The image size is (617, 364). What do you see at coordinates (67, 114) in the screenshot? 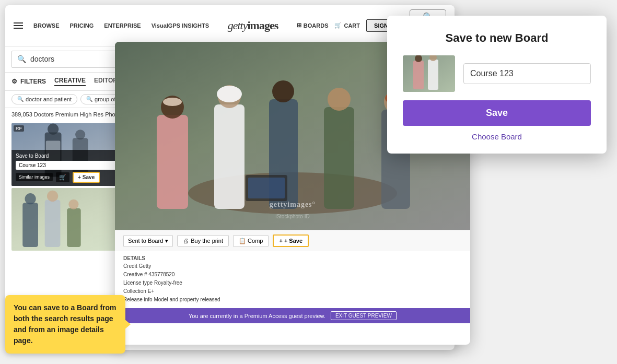
I see `result-count-text: 389,053 Doctors Premium High Res Photos` at bounding box center [67, 114].